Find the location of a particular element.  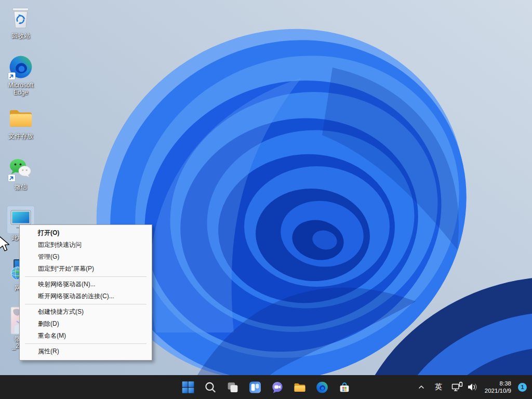

clock-date: 2021/10/9 is located at coordinates (498, 391).